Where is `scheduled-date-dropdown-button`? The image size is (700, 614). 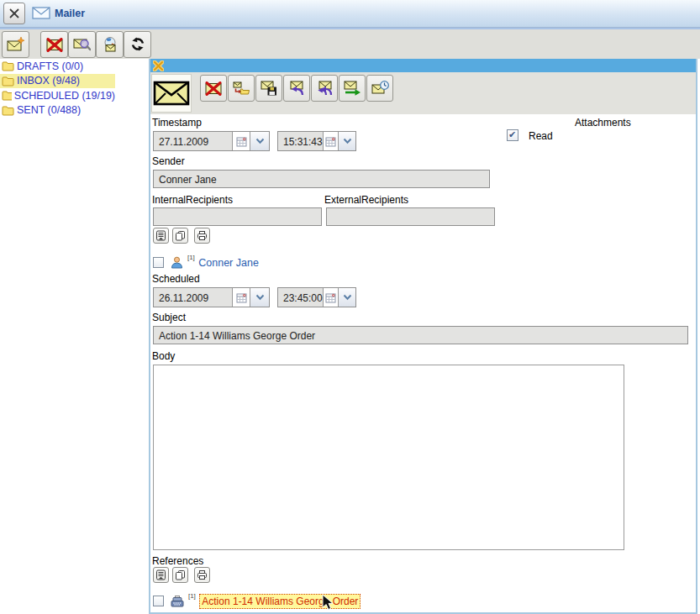
scheduled-date-dropdown-button is located at coordinates (259, 297).